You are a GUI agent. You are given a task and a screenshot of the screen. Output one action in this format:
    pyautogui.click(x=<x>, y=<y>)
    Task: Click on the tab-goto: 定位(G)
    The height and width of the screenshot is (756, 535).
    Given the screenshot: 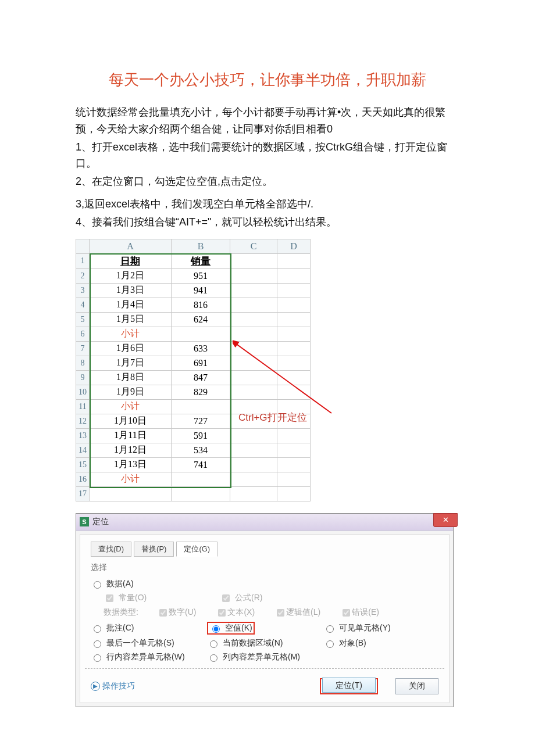 What is the action you would take?
    pyautogui.click(x=197, y=549)
    